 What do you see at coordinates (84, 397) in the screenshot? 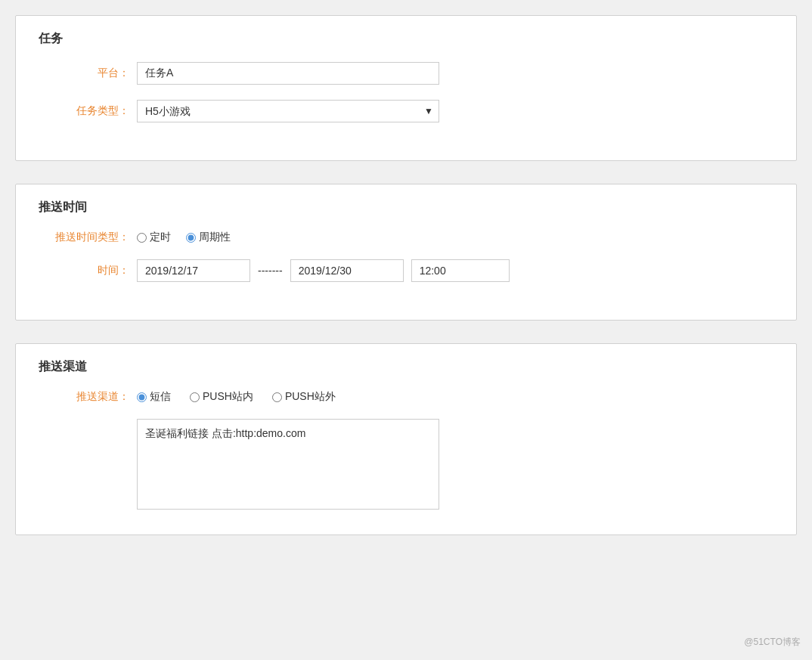
I see `channel-label: 推送渠道：` at bounding box center [84, 397].